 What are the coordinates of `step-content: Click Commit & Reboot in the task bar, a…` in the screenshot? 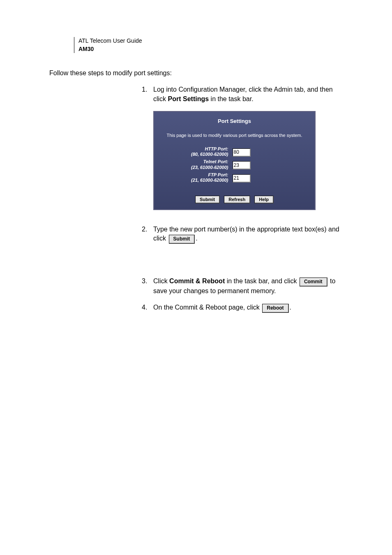 It's located at (248, 286).